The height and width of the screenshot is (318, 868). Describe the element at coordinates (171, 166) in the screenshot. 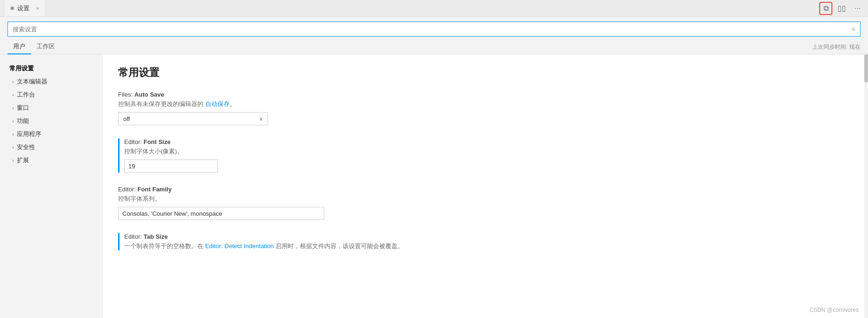

I see `font-size-input` at that location.